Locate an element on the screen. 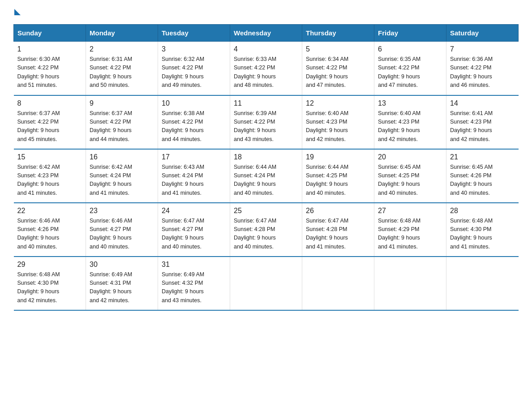  day-info: Sunrise: 6:42 AMSunset: 4:24 PMDaylight:… is located at coordinates (111, 180).